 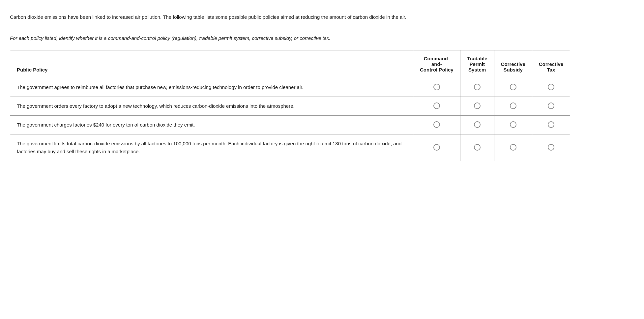 I want to click on table-row: The government orders every factory to a…, so click(x=290, y=106).